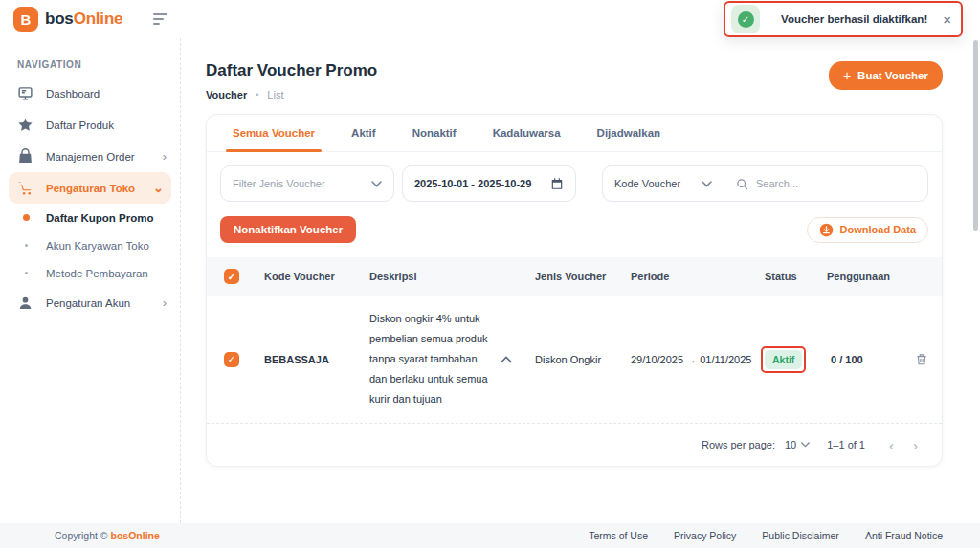  I want to click on footer-link-terms: Terms of Use, so click(618, 536).